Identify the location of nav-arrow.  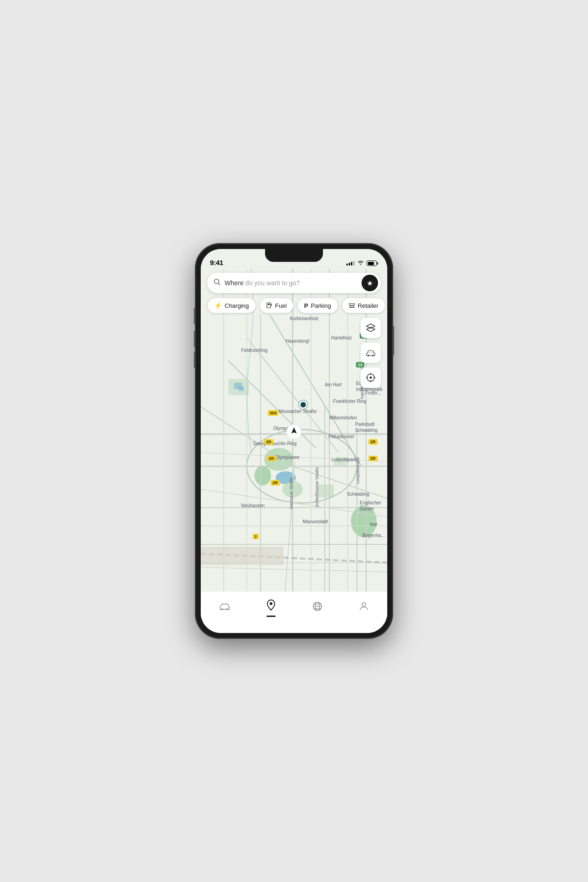
(294, 432).